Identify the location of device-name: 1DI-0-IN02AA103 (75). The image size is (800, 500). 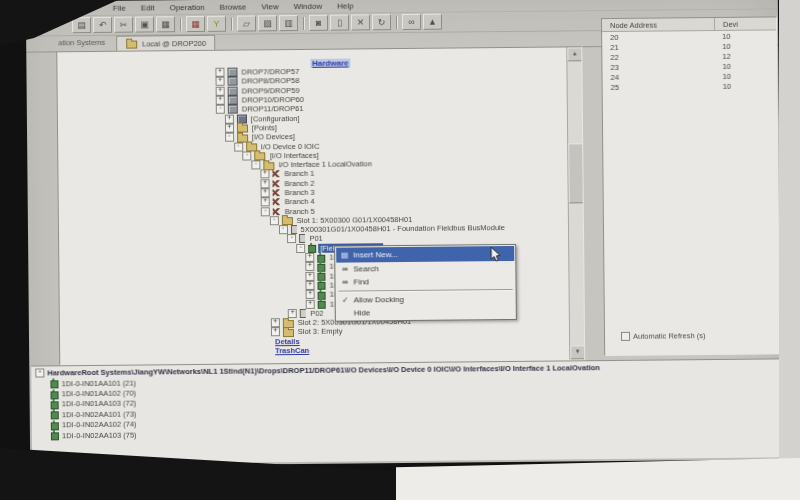
(100, 435).